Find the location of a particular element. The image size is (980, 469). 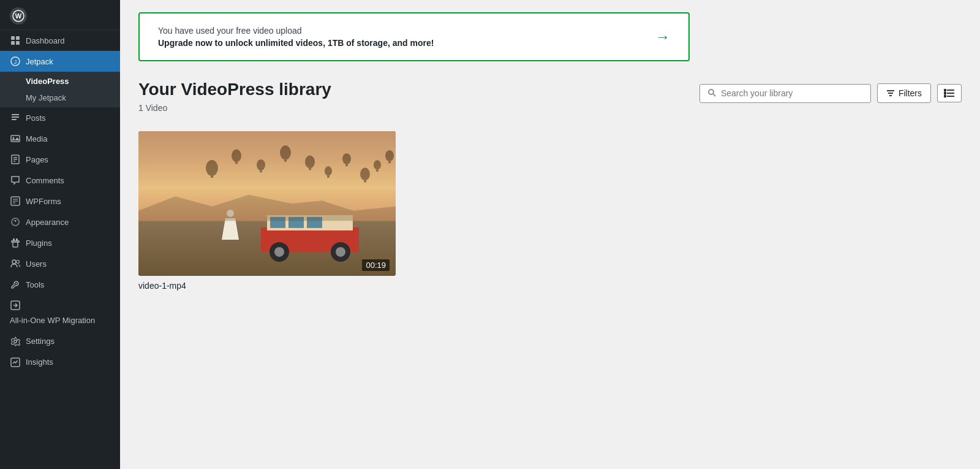

nav-media: Media is located at coordinates (60, 139).